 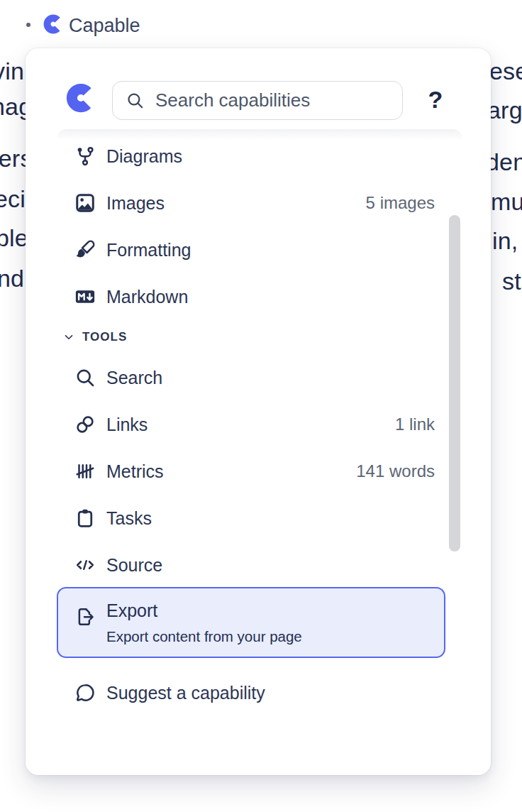 I want to click on clipboard-icon, so click(x=85, y=518).